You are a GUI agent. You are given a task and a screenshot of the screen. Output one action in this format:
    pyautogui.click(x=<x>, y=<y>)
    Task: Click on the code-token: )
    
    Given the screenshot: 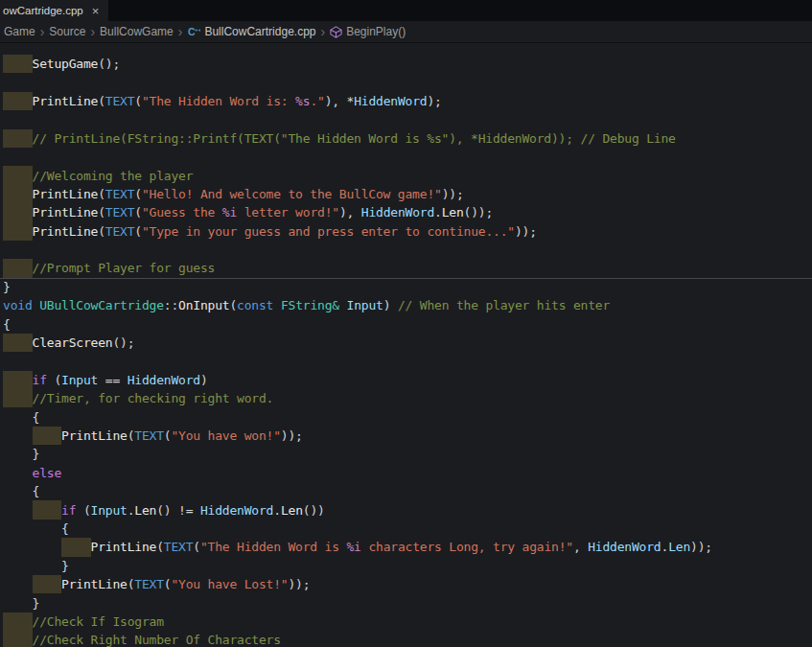 What is the action you would take?
    pyautogui.click(x=391, y=305)
    